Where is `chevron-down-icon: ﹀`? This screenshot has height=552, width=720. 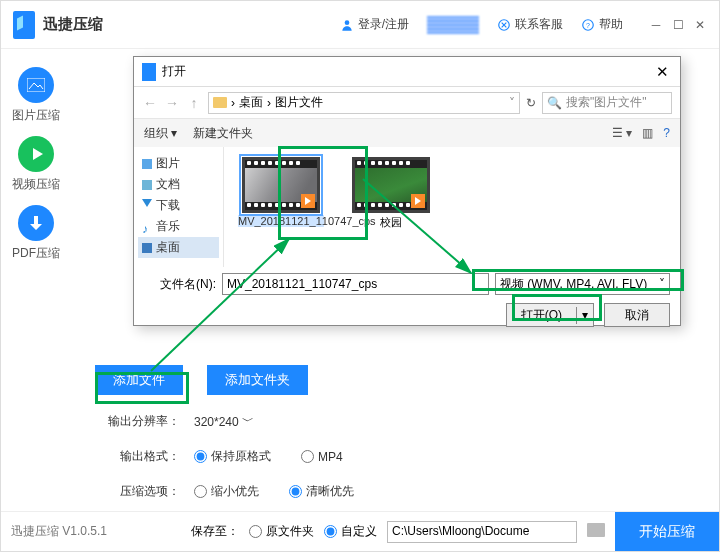 chevron-down-icon: ﹀ is located at coordinates (248, 422).